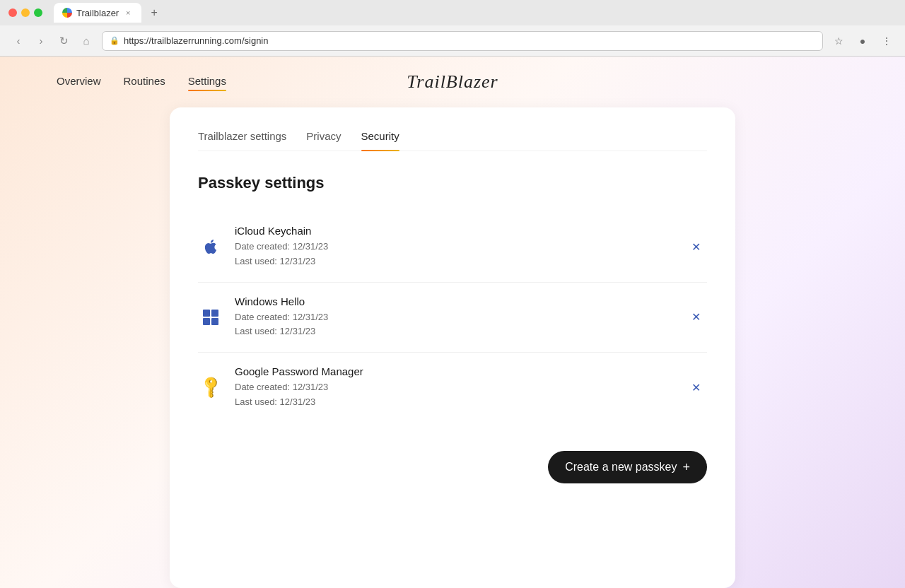 Image resolution: width=905 pixels, height=588 pixels. I want to click on nav-overview: Overview, so click(79, 82).